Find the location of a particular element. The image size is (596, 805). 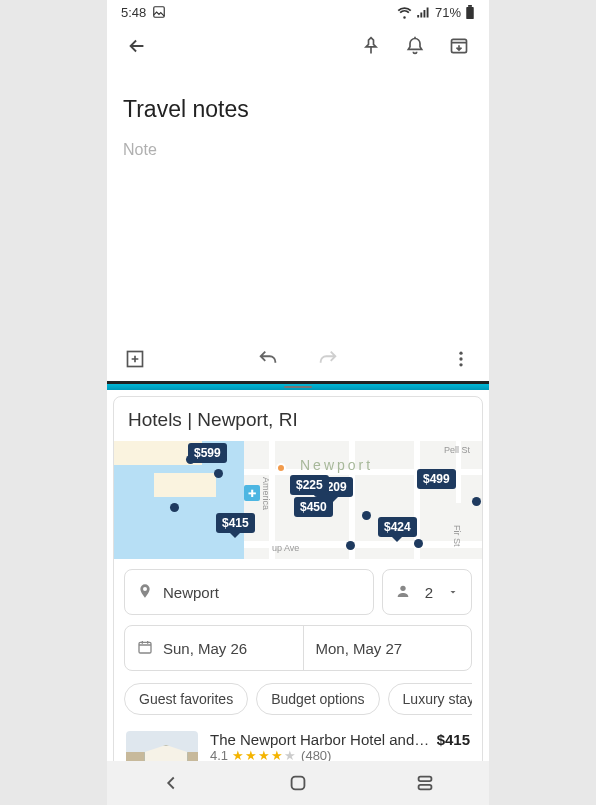

guests-value: 2 is located at coordinates (429, 592).